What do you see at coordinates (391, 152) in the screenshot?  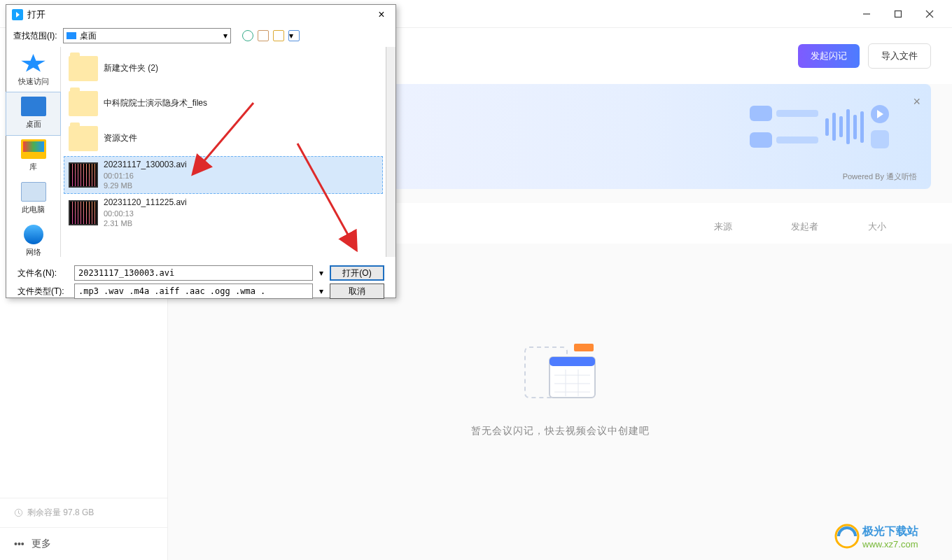 I see `dlg-scrollbar` at bounding box center [391, 152].